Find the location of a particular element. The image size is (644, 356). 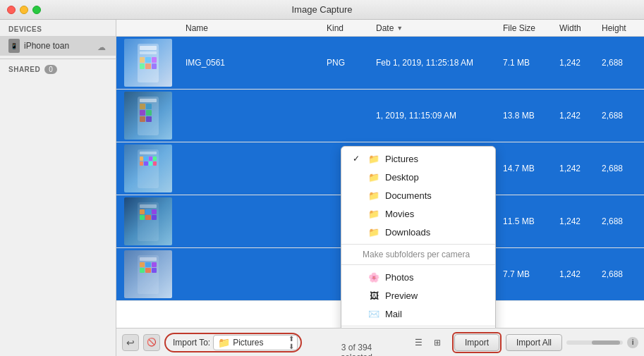

import-to-label: Import To: is located at coordinates (192, 343).